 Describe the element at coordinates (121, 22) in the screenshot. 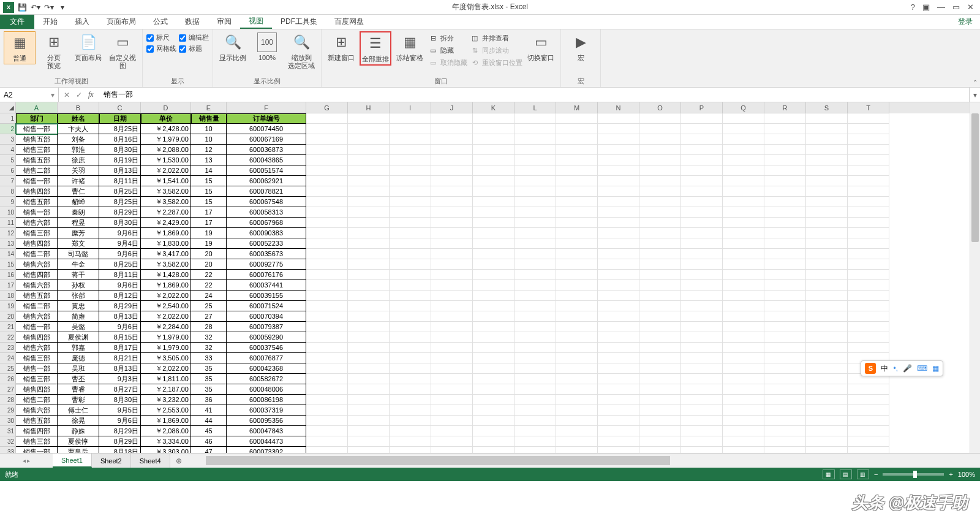

I see `tab-page-layout: 页面布局` at that location.